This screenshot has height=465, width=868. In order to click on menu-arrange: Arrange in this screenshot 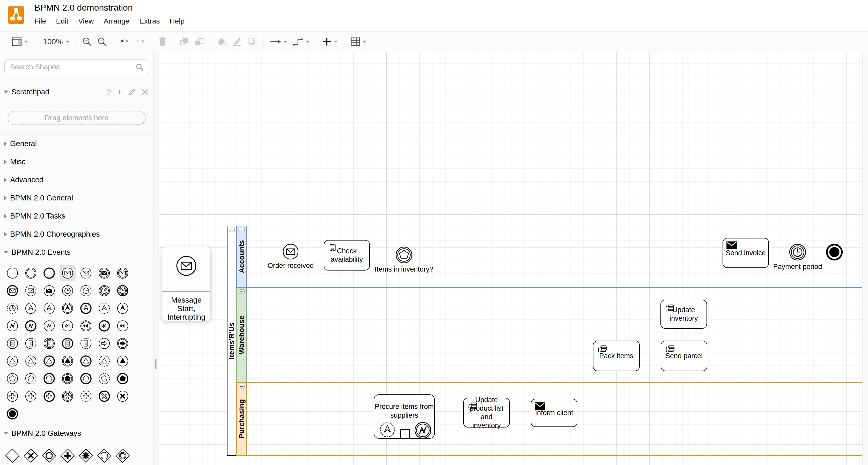, I will do `click(117, 21)`.